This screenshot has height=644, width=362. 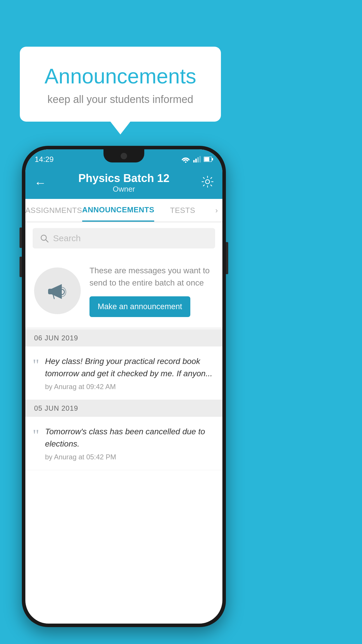 What do you see at coordinates (57, 291) in the screenshot?
I see `megaphone-icon` at bounding box center [57, 291].